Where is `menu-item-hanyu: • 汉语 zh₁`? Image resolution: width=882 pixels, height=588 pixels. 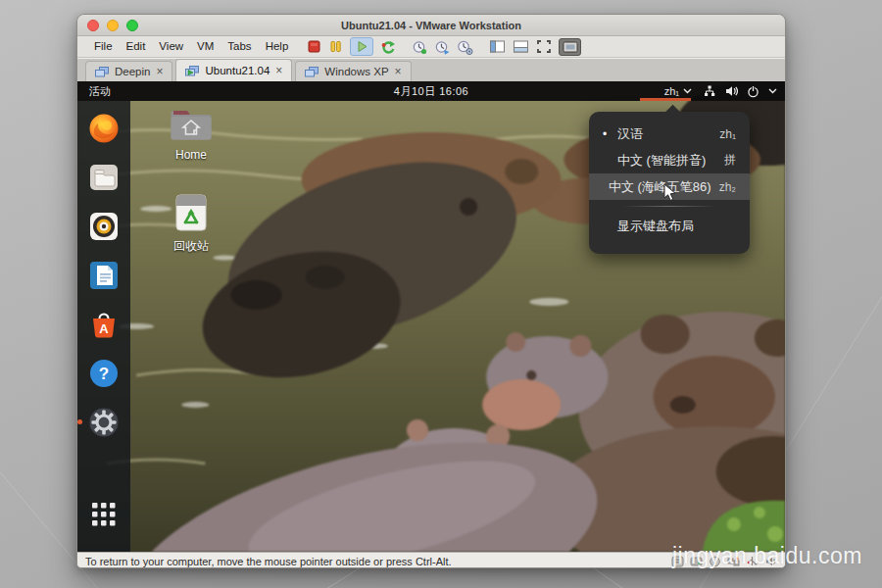
menu-item-hanyu: • 汉语 zh₁ is located at coordinates (669, 133).